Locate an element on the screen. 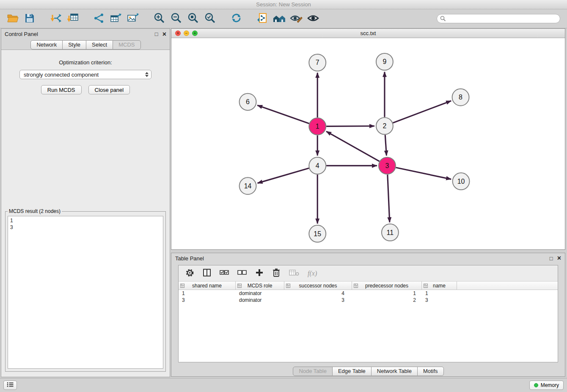 This screenshot has height=392, width=567. graph-node-10: 10 is located at coordinates (461, 181).